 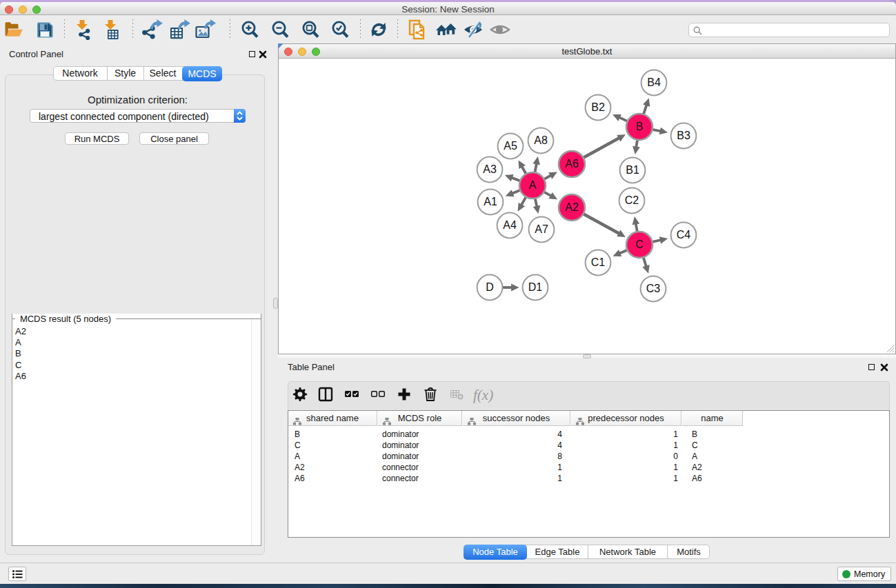 I want to click on svg-text: C2, so click(x=632, y=200).